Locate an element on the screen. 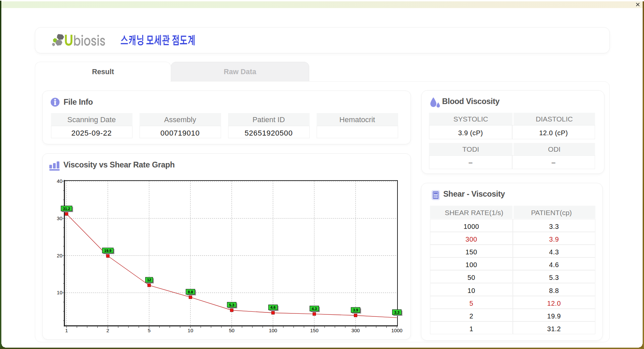 This screenshot has width=644, height=349. svg-text: 3.9 is located at coordinates (356, 310).